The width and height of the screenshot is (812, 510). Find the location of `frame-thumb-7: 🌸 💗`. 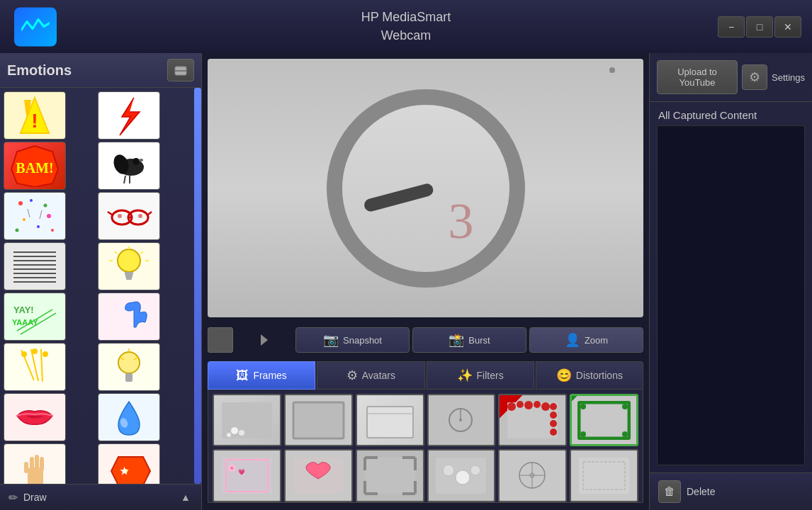

frame-thumb-7: 🌸 💗 is located at coordinates (247, 475).